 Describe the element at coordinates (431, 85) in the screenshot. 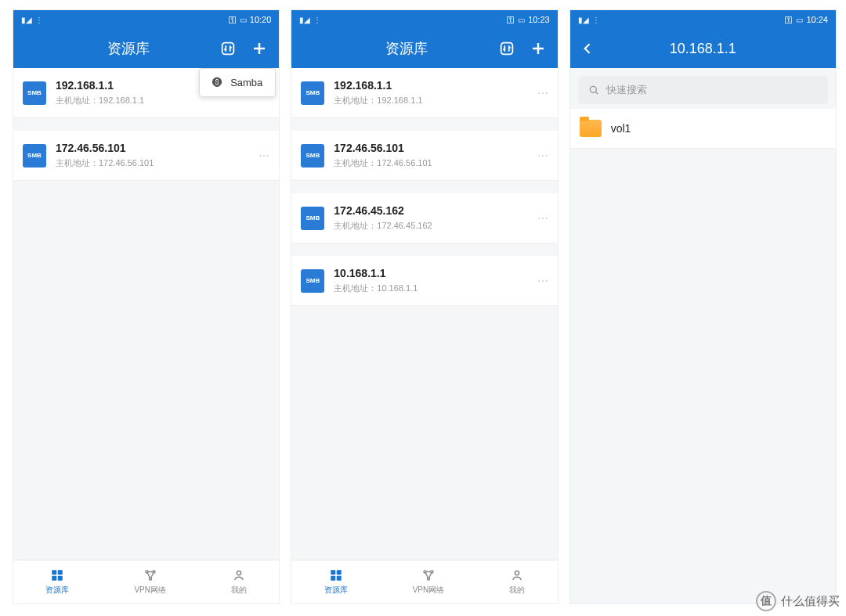

I see `server-name: 192.168.1.1` at that location.